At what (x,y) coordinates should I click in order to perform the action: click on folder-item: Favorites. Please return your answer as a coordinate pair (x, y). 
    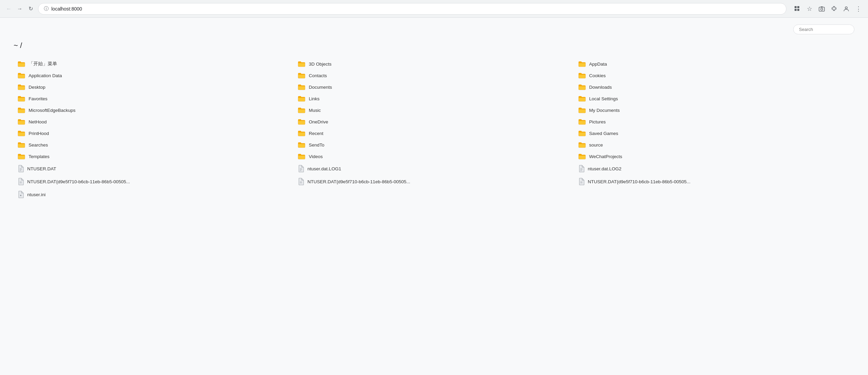
    Looking at the image, I should click on (154, 99).